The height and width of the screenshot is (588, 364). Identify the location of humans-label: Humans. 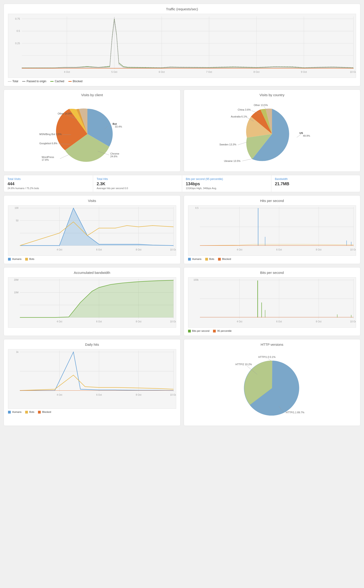
(17, 259).